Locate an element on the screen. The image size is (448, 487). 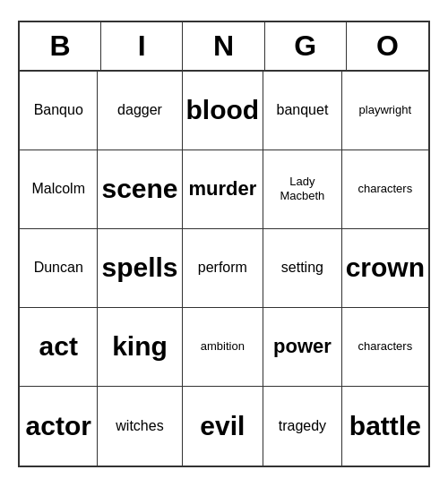
cell-text: witches is located at coordinates (140, 426).